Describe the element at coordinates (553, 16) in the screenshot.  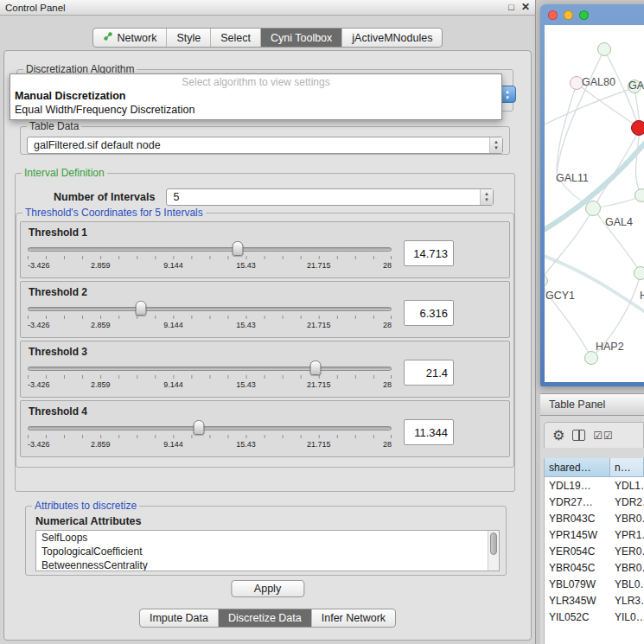
I see `close-traffic-light-icon` at that location.